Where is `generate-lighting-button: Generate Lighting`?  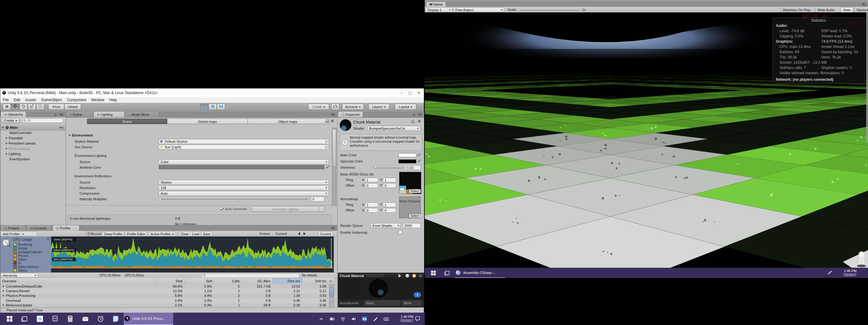 generate-lighting-button: Generate Lighting is located at coordinates (285, 209).